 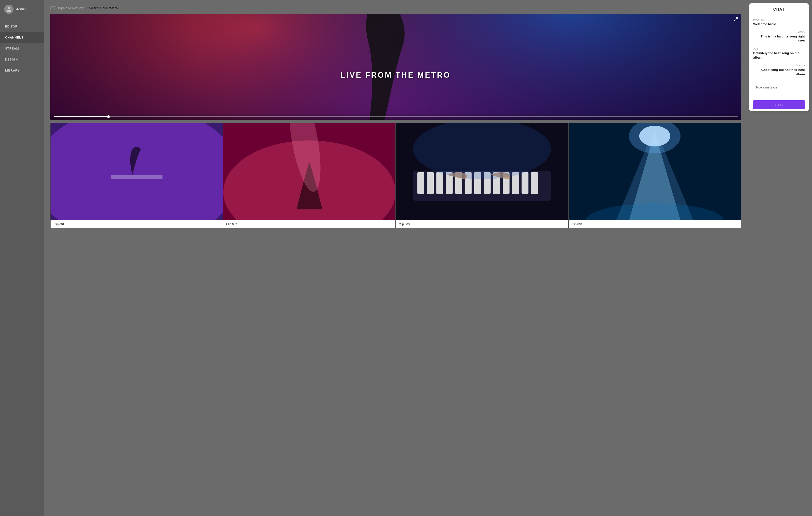 What do you see at coordinates (22, 9) in the screenshot?
I see `sidebar-user: Admin` at bounding box center [22, 9].